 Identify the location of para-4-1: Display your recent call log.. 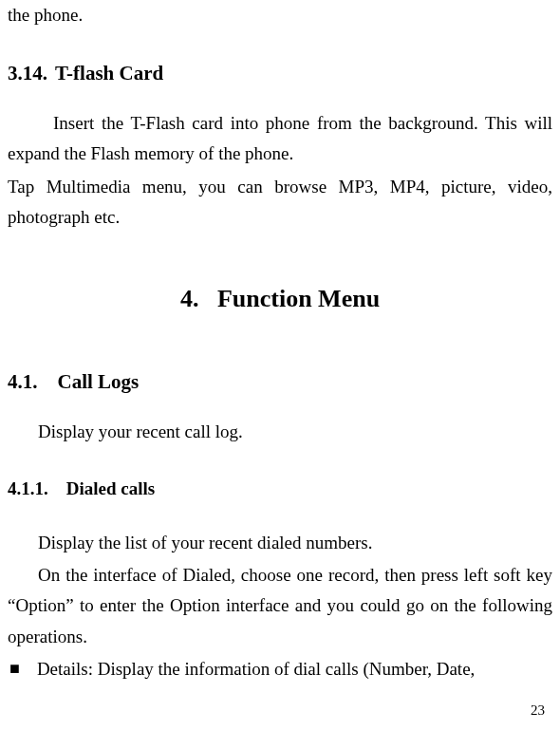
(280, 432).